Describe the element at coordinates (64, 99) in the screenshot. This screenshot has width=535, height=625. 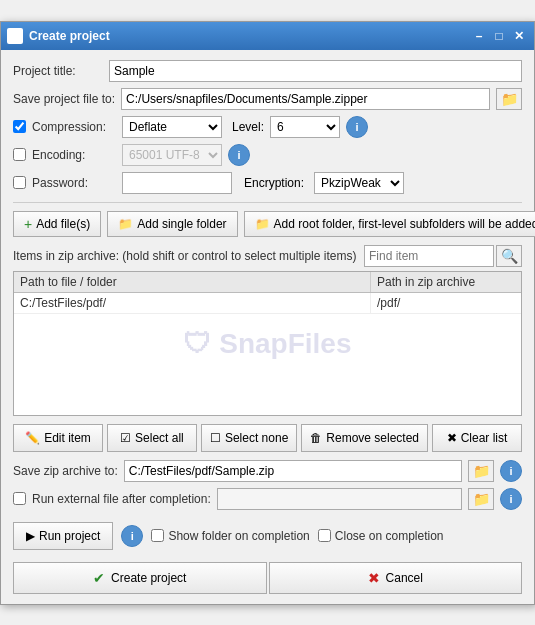
I see `save-project-label: Save project file to:` at that location.